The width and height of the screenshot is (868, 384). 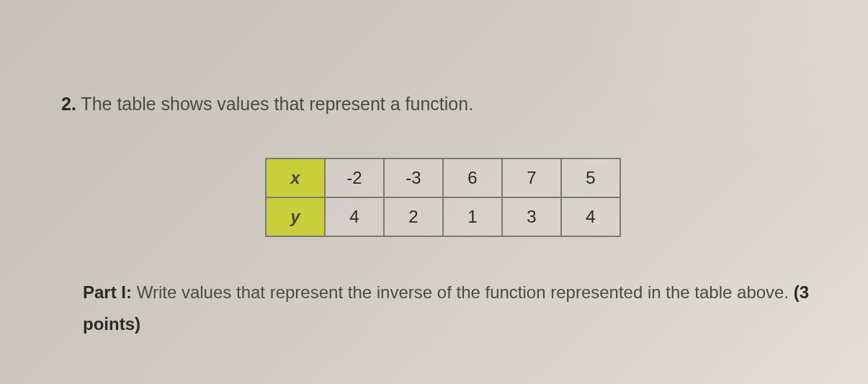 What do you see at coordinates (413, 178) in the screenshot?
I see `table-cell: -3` at bounding box center [413, 178].